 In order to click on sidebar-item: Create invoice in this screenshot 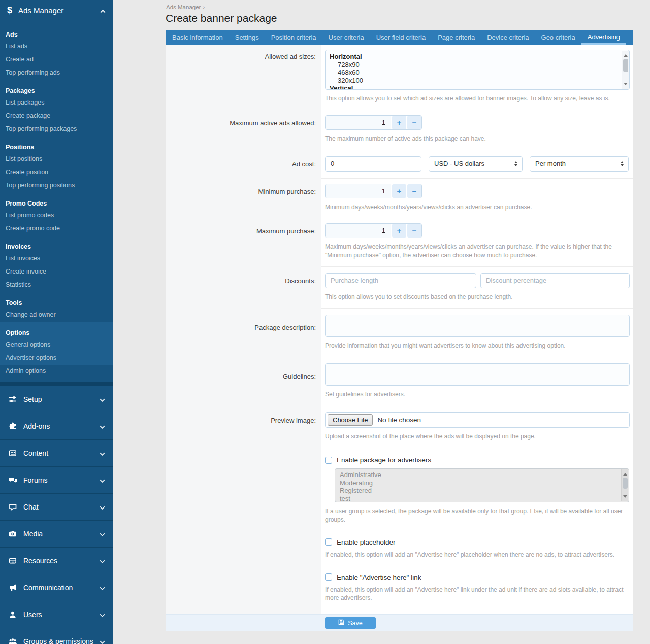, I will do `click(56, 272)`.